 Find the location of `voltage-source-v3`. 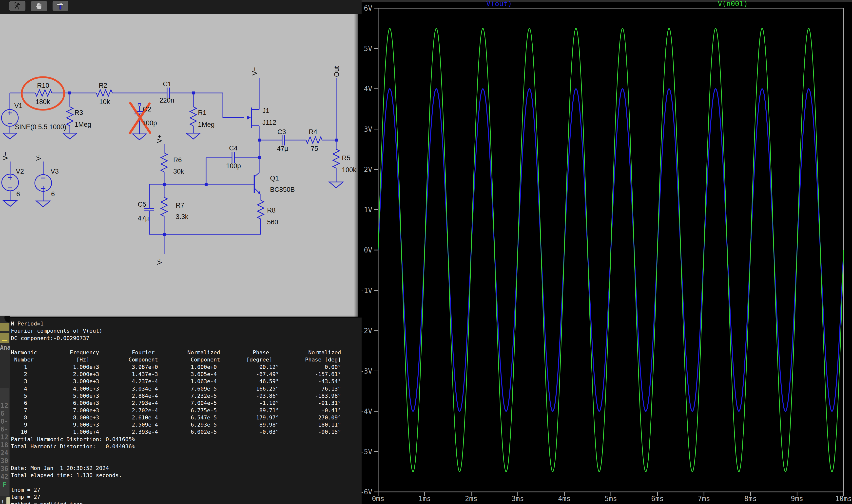

voltage-source-v3 is located at coordinates (43, 183).